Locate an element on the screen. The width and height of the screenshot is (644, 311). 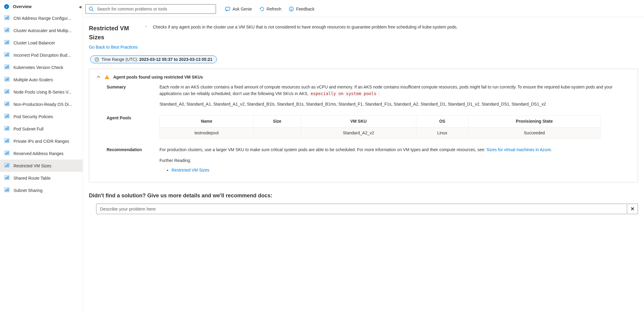
smiley-icon is located at coordinates (291, 9).